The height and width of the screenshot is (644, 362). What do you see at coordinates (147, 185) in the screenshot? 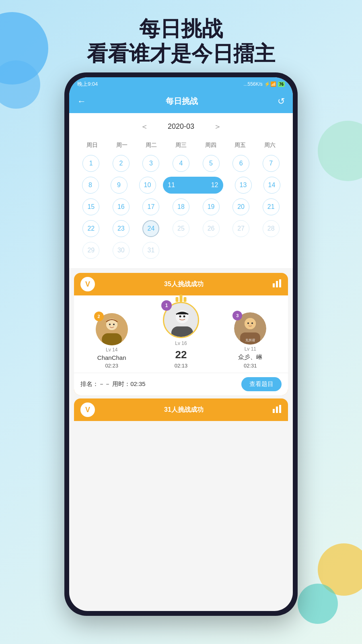
I see `cal-day-10: 10` at bounding box center [147, 185].